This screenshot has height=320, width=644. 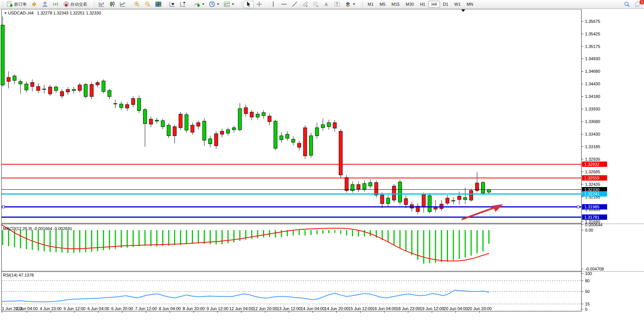 What do you see at coordinates (241, 309) in the screenshot?
I see `time-axis-label: 12 Jun 04:00` at bounding box center [241, 309].